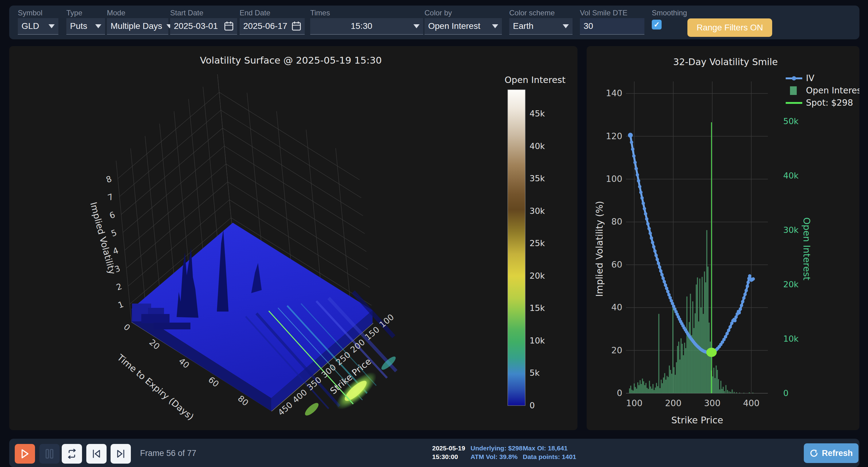 Image resolution: width=868 pixels, height=467 pixels. I want to click on times-value: 15:30, so click(362, 26).